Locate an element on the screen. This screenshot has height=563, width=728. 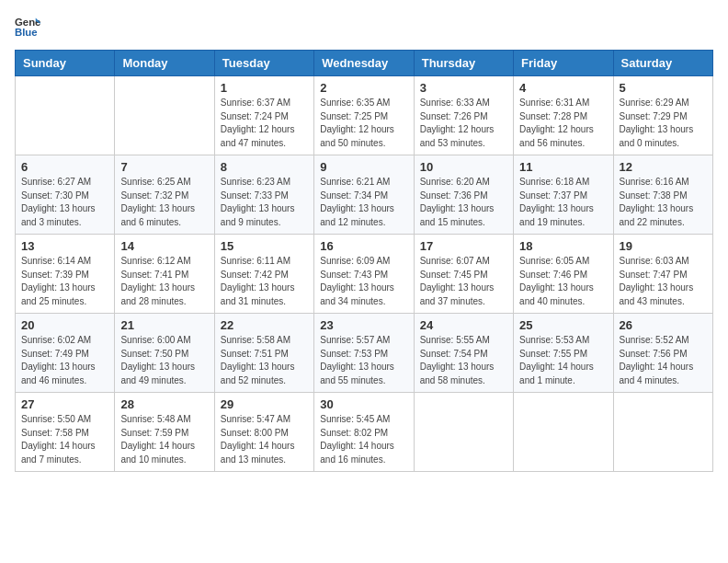
logo: General Blue is located at coordinates (28, 28).